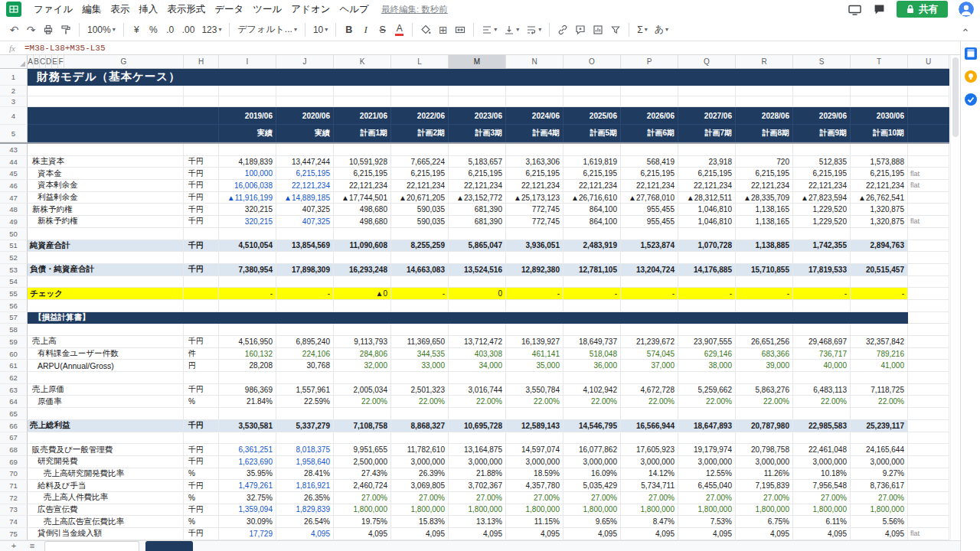 The width and height of the screenshot is (980, 551). What do you see at coordinates (478, 486) in the screenshot?
I see `cell: 3,702,367` at bounding box center [478, 486].